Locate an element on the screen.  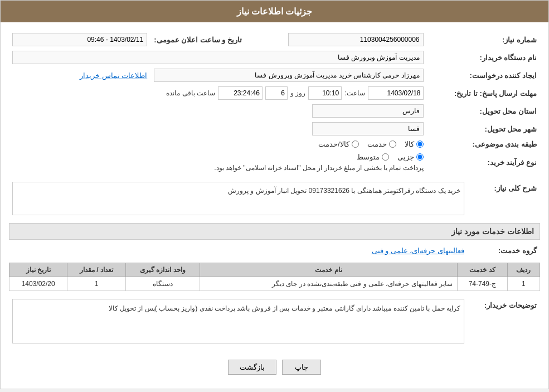
purchase-type-area: جزیی متوسط پرداخت تمام یا بخشی از مبلغ خ… is located at coordinates (218, 162).